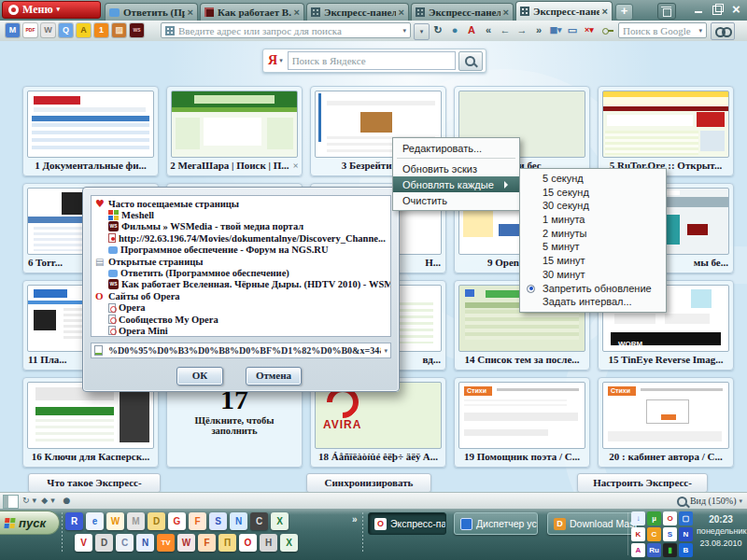  I want to click on chrome-icon: G, so click(177, 521).